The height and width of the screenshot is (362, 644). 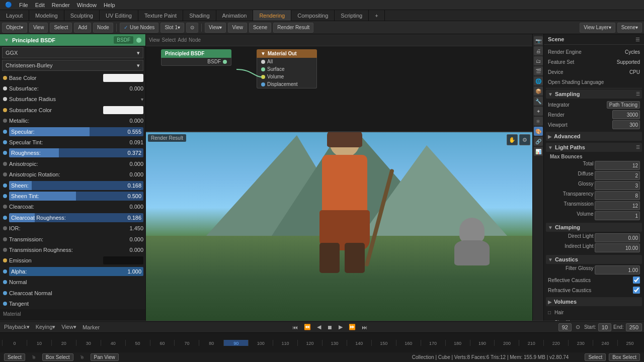 What do you see at coordinates (538, 141) in the screenshot?
I see `constraint-icon: 🔗` at bounding box center [538, 141].